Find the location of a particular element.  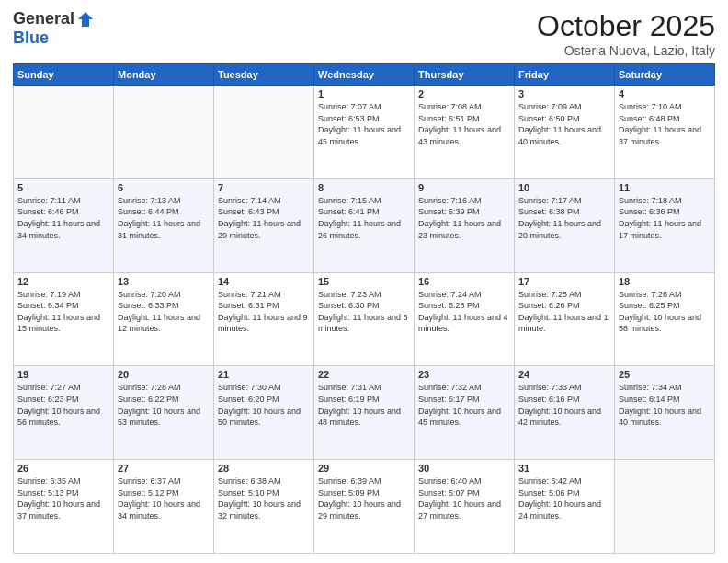

logo: General Blue is located at coordinates (53, 29).